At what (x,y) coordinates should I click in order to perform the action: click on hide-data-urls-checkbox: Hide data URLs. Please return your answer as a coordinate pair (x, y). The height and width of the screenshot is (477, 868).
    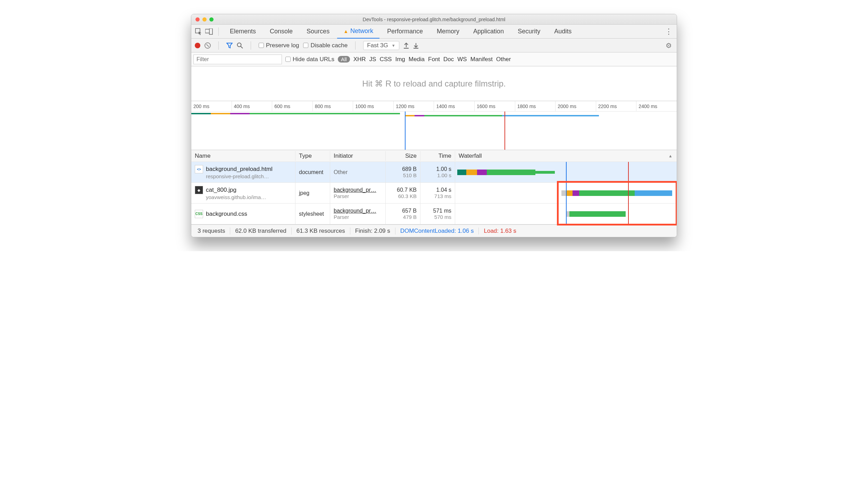
    Looking at the image, I should click on (310, 59).